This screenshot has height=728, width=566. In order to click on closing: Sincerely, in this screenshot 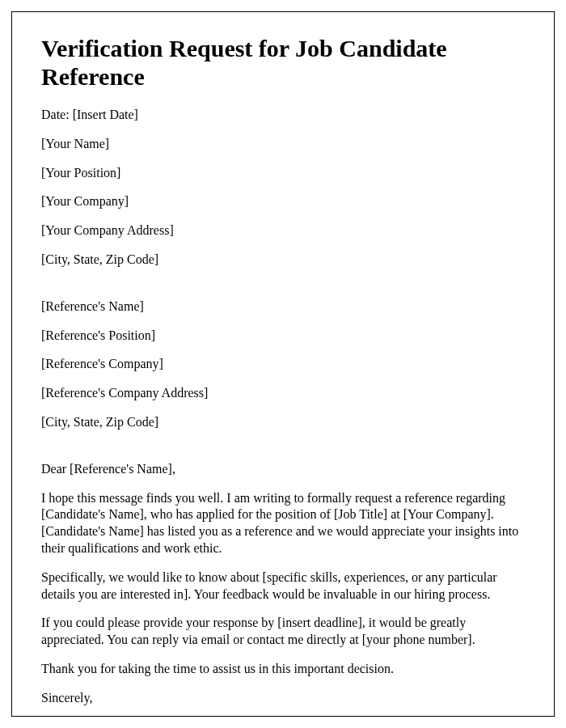, I will do `click(283, 699)`.